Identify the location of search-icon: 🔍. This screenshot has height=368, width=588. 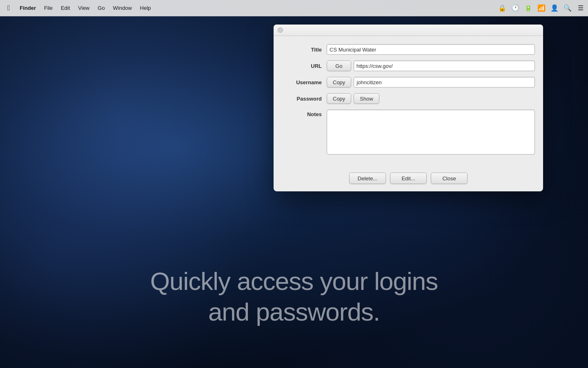
(568, 8).